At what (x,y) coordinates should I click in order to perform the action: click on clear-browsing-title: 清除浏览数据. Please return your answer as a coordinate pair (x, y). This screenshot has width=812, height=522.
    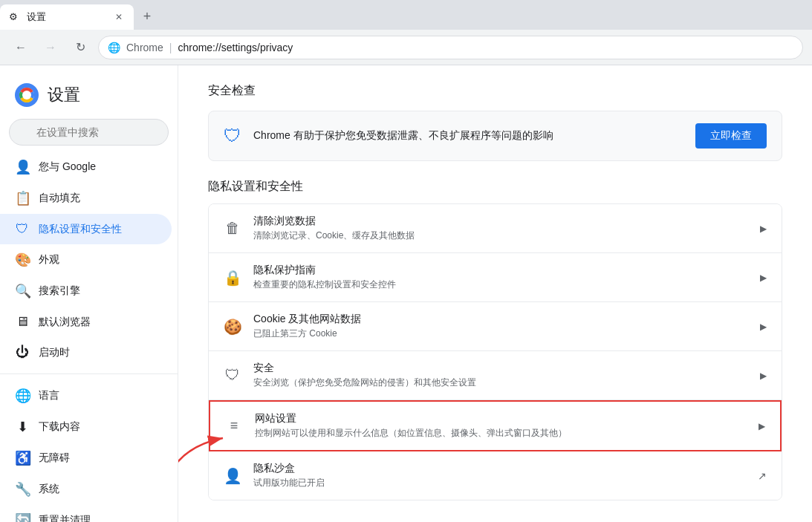
    Looking at the image, I should click on (501, 221).